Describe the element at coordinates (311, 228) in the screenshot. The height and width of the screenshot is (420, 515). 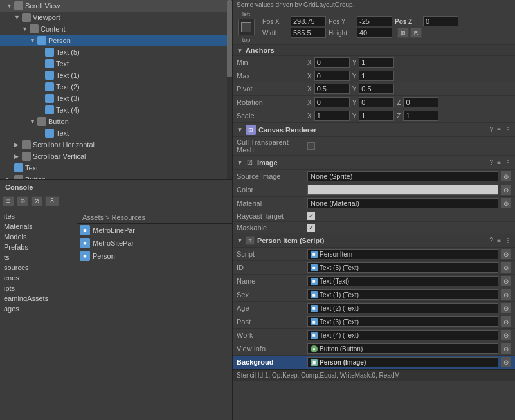
I see `maskable-checkbox: ✓` at that location.